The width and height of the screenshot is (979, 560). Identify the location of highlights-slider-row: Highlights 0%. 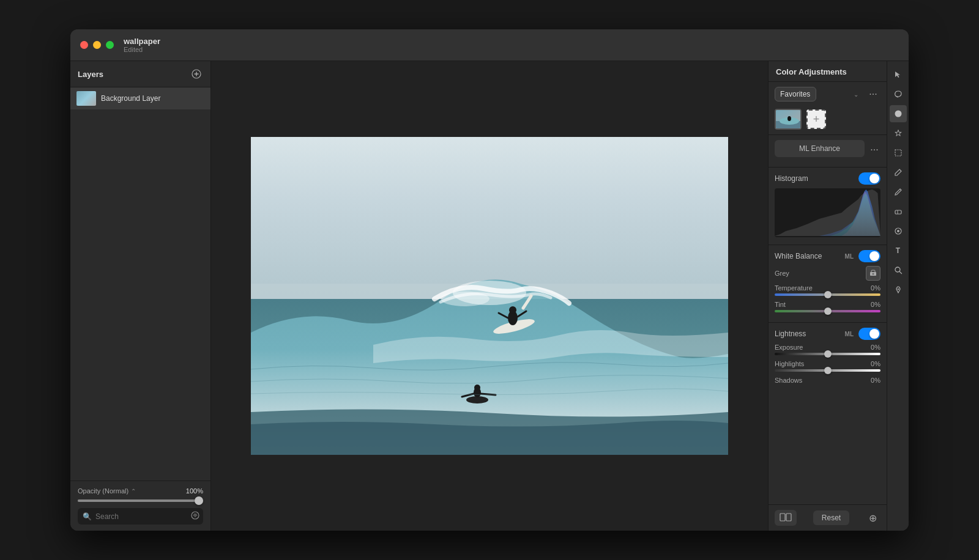
(827, 366).